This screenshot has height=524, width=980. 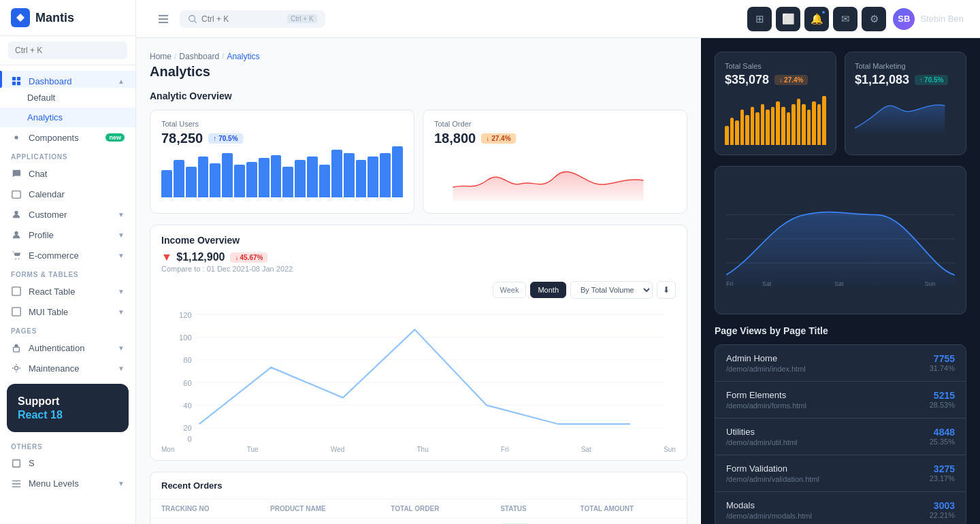 What do you see at coordinates (555, 139) in the screenshot?
I see `total-order-value: 18,800 ↓ 27.4%` at bounding box center [555, 139].